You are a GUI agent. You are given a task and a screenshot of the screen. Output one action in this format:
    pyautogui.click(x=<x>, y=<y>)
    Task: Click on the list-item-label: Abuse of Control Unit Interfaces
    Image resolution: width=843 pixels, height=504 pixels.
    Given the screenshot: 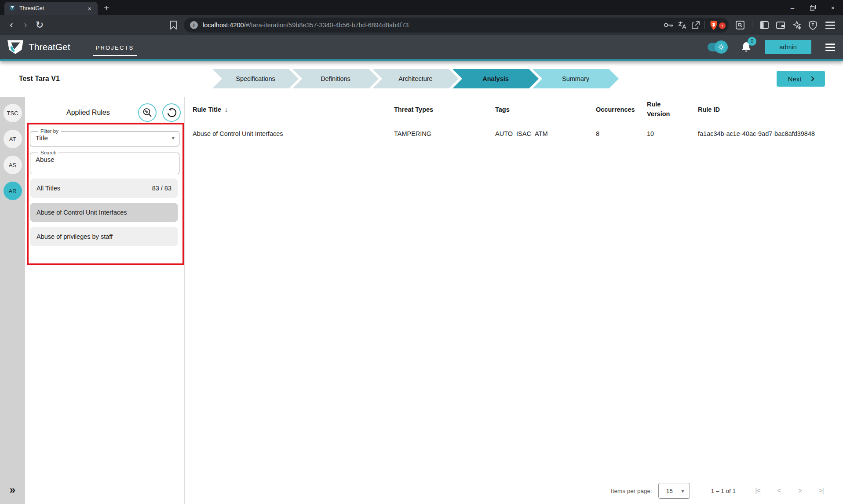 What is the action you would take?
    pyautogui.click(x=82, y=212)
    